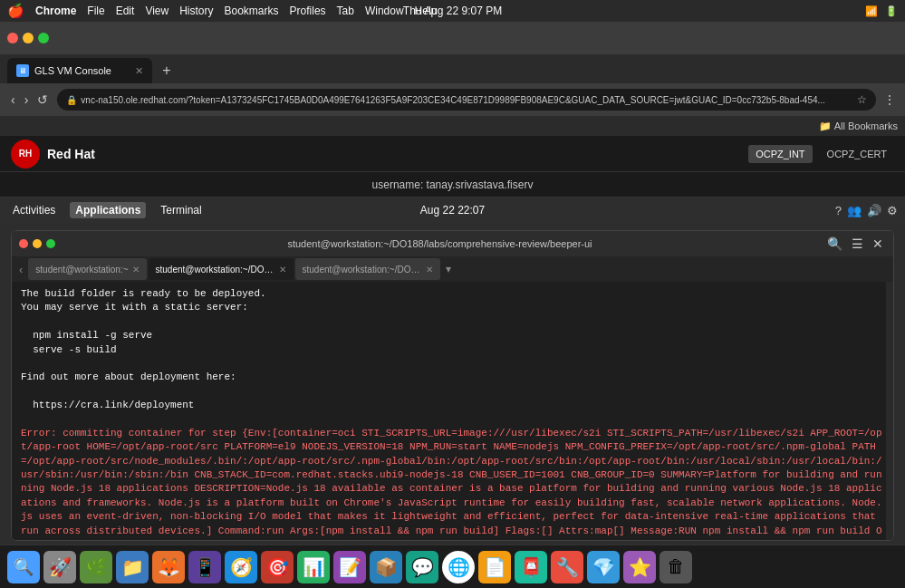 Image resolution: width=905 pixels, height=588 pixels. Describe the element at coordinates (252, 11) in the screenshot. I see `menu-bookmarks: Bookmarks` at that location.